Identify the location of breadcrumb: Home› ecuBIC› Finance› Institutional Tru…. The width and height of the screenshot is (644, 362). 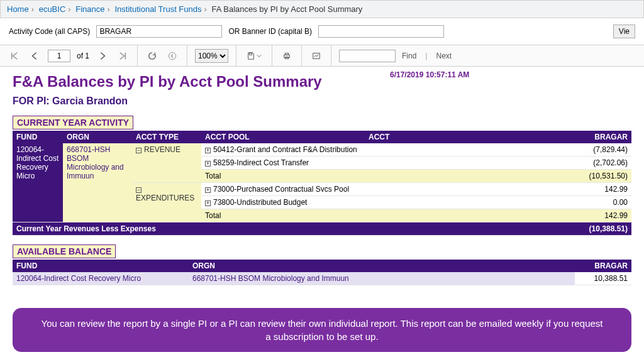
(322, 9).